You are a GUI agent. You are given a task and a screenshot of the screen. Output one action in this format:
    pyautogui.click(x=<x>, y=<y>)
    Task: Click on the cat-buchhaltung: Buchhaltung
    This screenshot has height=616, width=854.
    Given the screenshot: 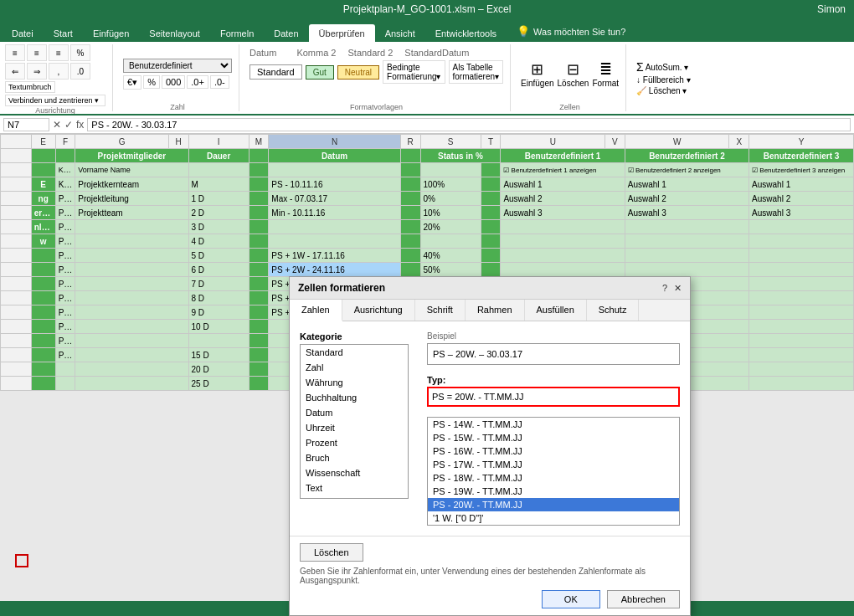 What is the action you would take?
    pyautogui.click(x=354, y=398)
    